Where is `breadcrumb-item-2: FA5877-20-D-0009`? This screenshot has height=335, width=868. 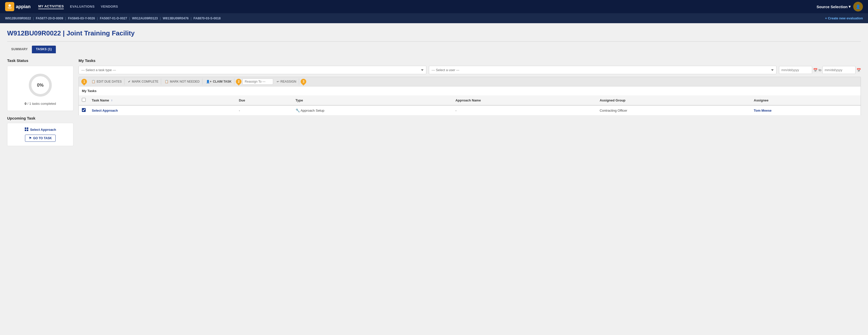 breadcrumb-item-2: FA5877-20-D-0009 is located at coordinates (50, 18).